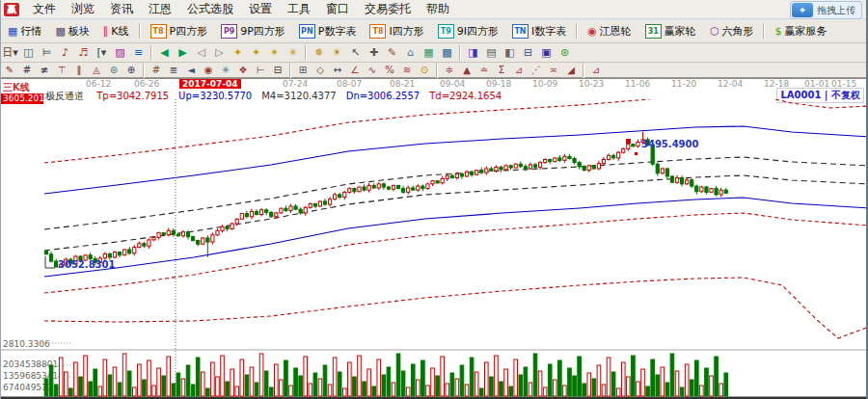 Image resolution: width=868 pixels, height=399 pixels. I want to click on toolbar-button-P数字表: PNP数字表, so click(328, 31).